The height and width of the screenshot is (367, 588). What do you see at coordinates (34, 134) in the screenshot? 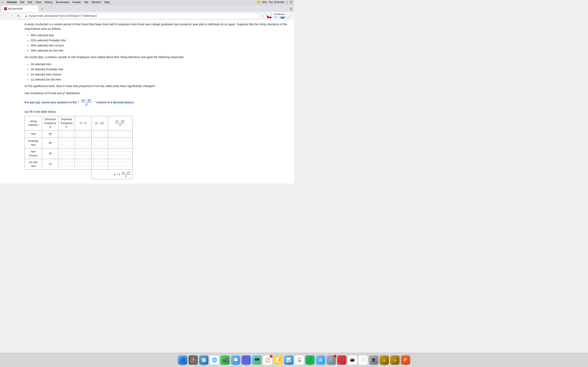
I see `cell-intention-hire: Hire` at bounding box center [34, 134].